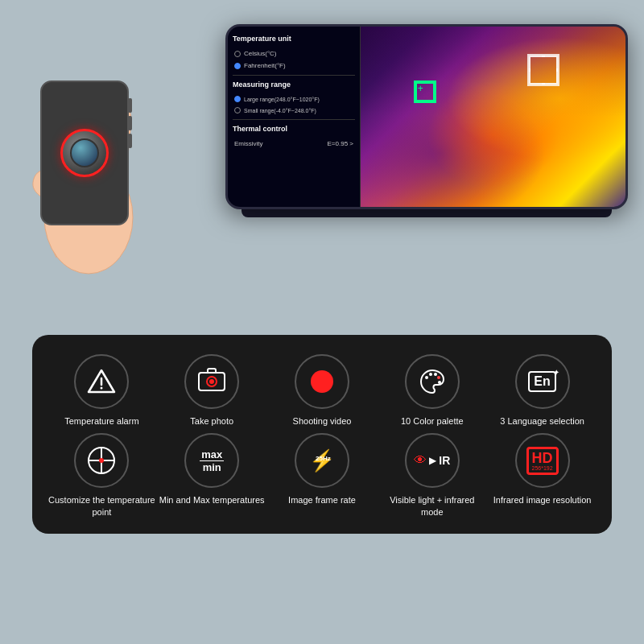 The image size is (644, 644). What do you see at coordinates (212, 382) in the screenshot?
I see `take-photo-icon-circle` at bounding box center [212, 382].